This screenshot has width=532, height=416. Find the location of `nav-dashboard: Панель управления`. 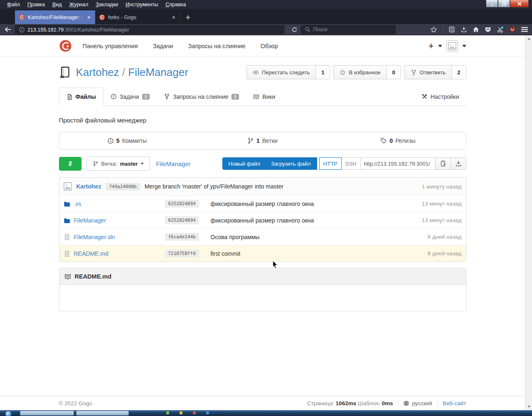

nav-dashboard: Панель управления is located at coordinates (111, 46).